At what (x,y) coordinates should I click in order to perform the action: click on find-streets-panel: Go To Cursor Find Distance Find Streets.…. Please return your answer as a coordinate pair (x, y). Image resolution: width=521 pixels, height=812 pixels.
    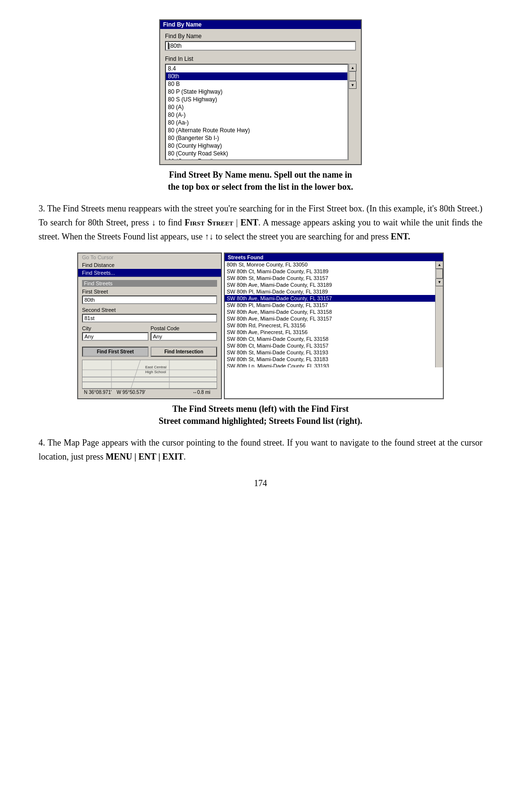
    Looking at the image, I should click on (150, 326).